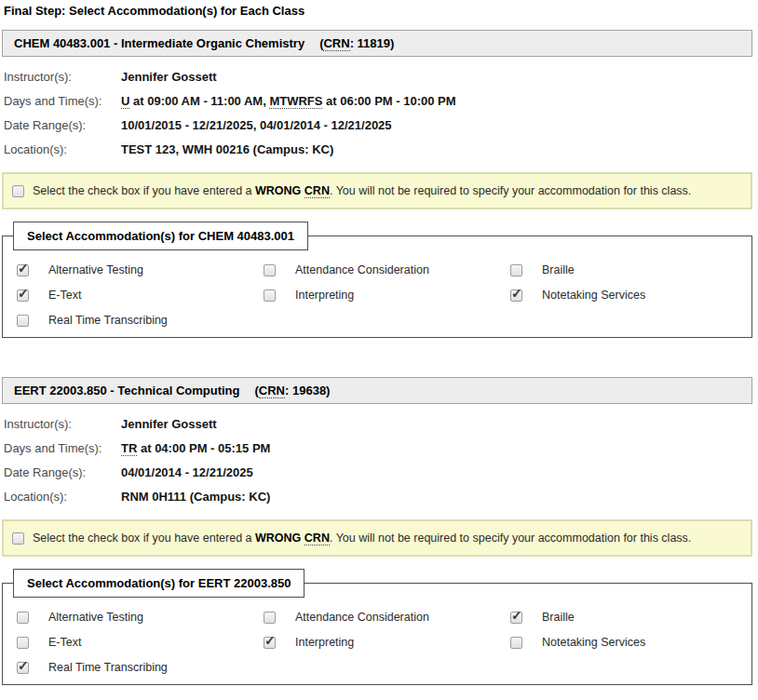  I want to click on location-value: RNM 0H111 (Campus: KC), so click(196, 497).